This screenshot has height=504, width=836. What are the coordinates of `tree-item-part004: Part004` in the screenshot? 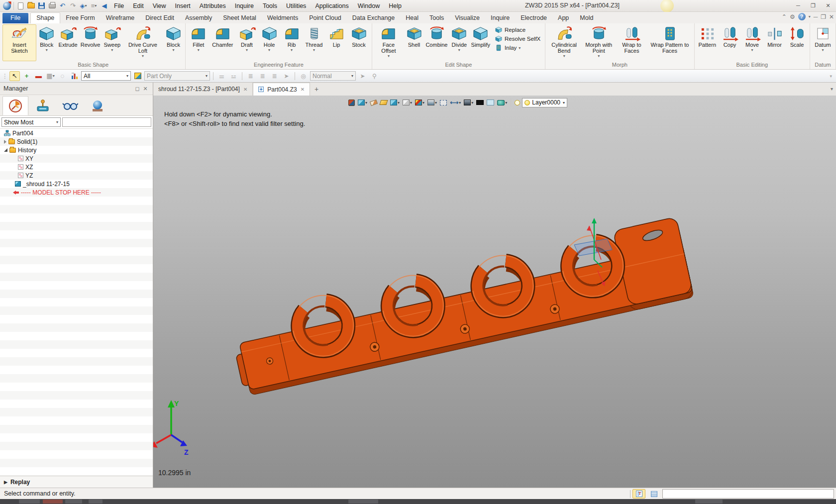 It's located at (77, 133).